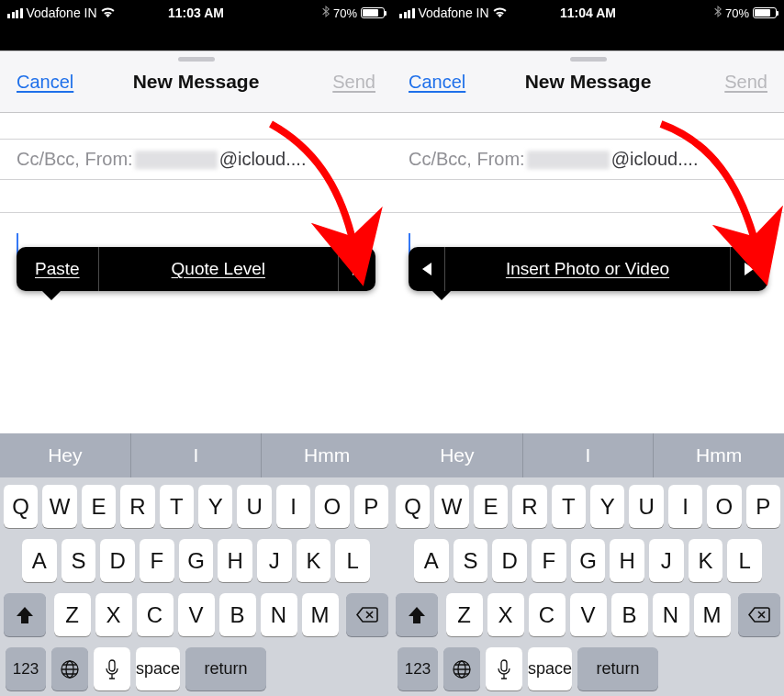  I want to click on menu-prev-arrow, so click(427, 269).